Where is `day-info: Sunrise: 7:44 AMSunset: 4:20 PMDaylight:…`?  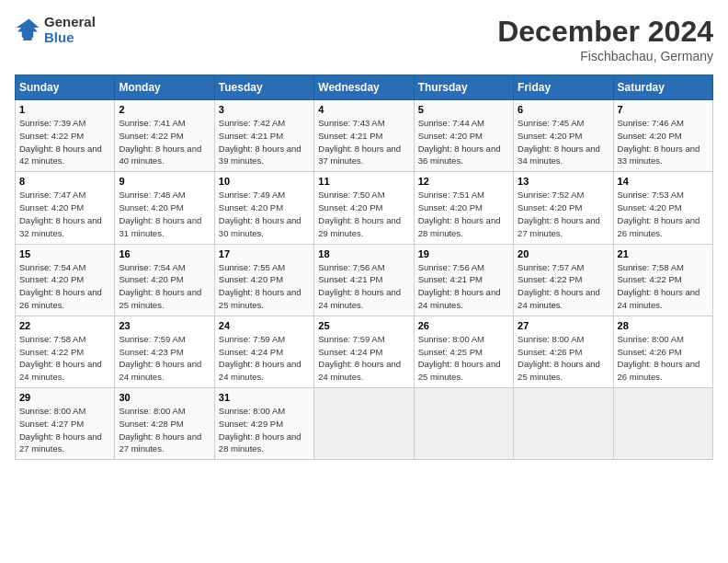
day-info: Sunrise: 7:44 AMSunset: 4:20 PMDaylight:… is located at coordinates (460, 142).